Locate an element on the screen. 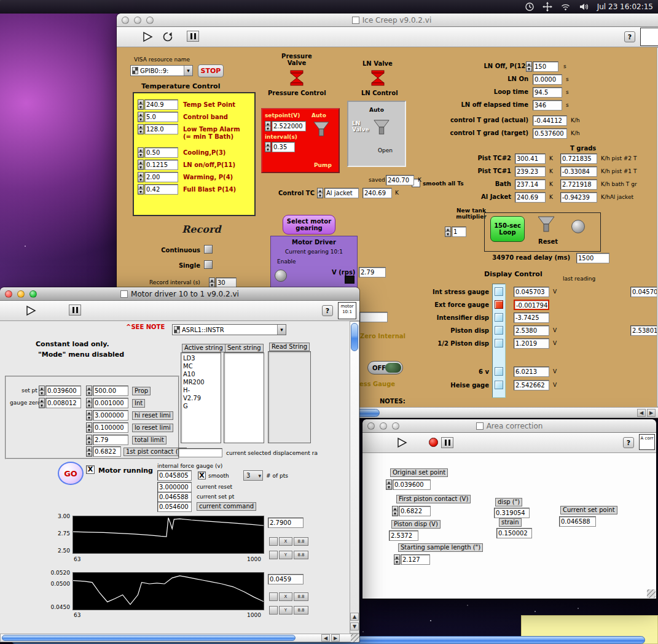 The image size is (658, 644). chart1-xlock-button is located at coordinates (273, 541).